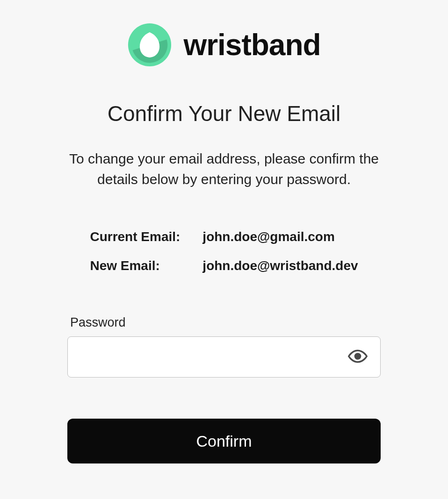 Image resolution: width=448 pixels, height=499 pixels. What do you see at coordinates (358, 357) in the screenshot?
I see `toggle-password-visibility-button` at bounding box center [358, 357].